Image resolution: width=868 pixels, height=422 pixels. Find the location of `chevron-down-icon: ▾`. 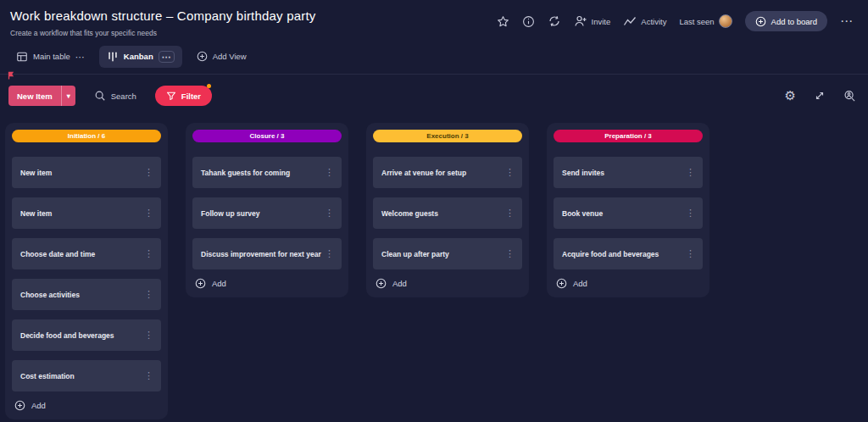

chevron-down-icon: ▾ is located at coordinates (69, 96).